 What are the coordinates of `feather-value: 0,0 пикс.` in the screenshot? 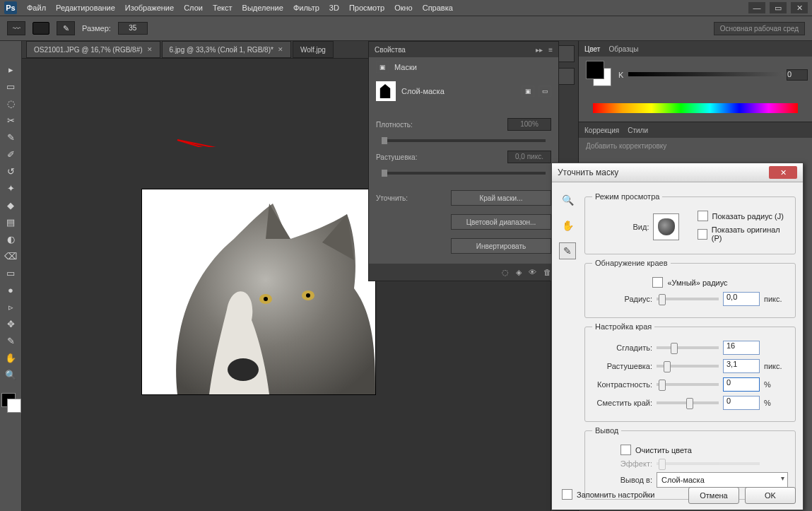 It's located at (529, 157).